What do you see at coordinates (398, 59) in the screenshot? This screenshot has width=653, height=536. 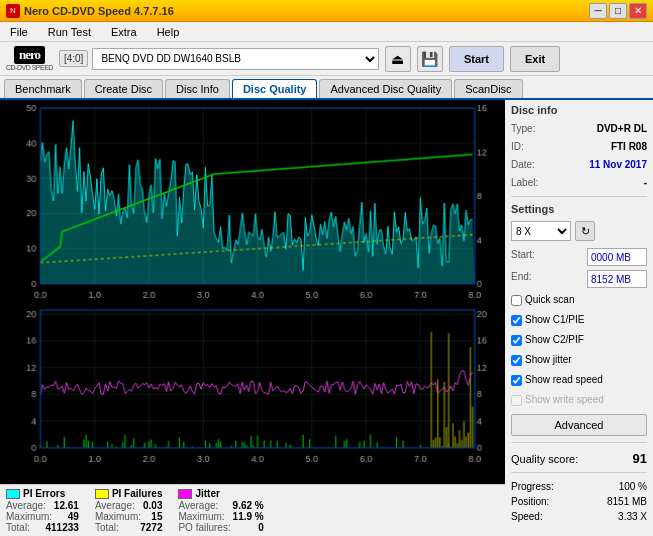 I see `eject-button: ⏏` at bounding box center [398, 59].